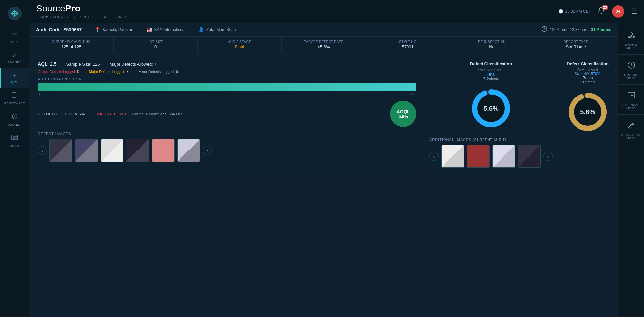 The image size is (644, 317). Describe the element at coordinates (14, 141) in the screenshot. I see `sidebar-item-vman: VMAN` at that location.